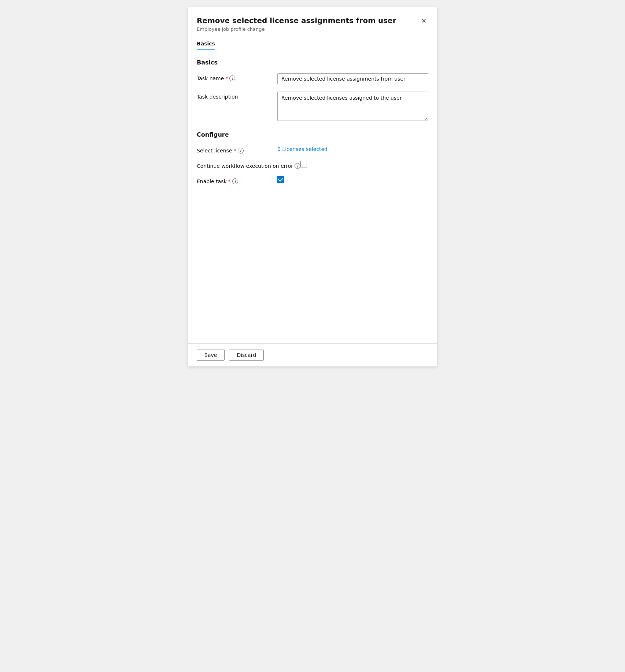  Describe the element at coordinates (312, 21) in the screenshot. I see `panel-title: Remove selected license assignments from…` at that location.